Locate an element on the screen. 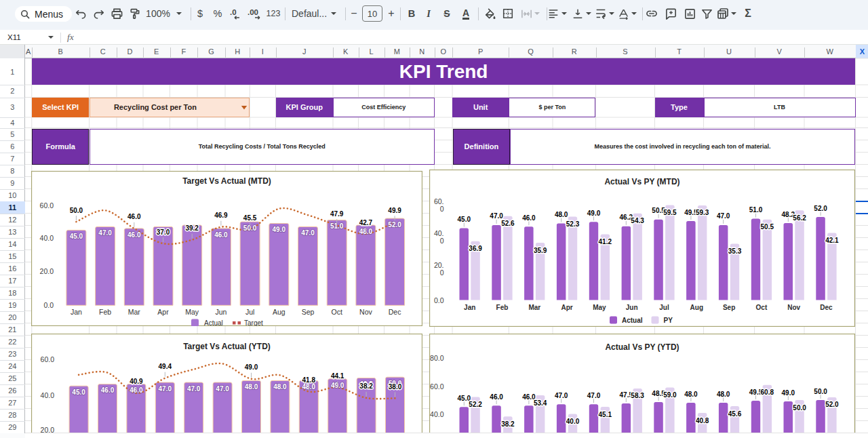  svg-text: 42.7 is located at coordinates (366, 222).